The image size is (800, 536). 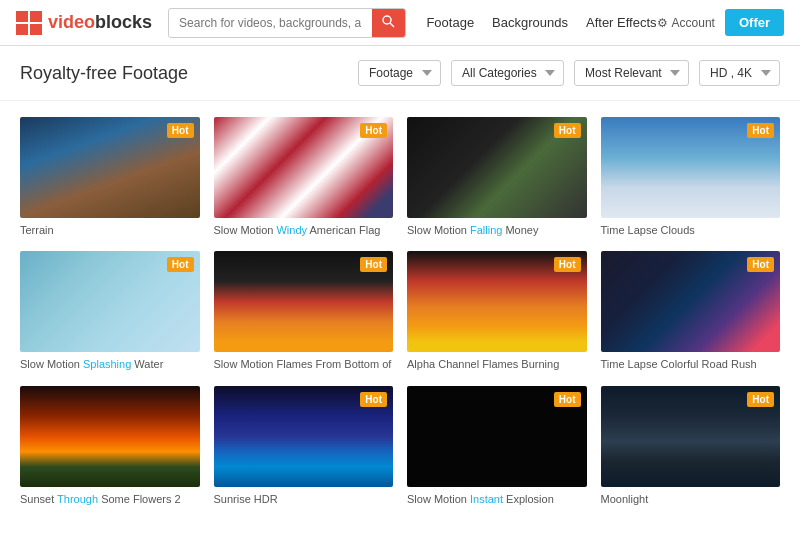 What do you see at coordinates (400, 23) in the screenshot?
I see `header: videoblocks Footage Backgrounds After Ef…` at bounding box center [400, 23].